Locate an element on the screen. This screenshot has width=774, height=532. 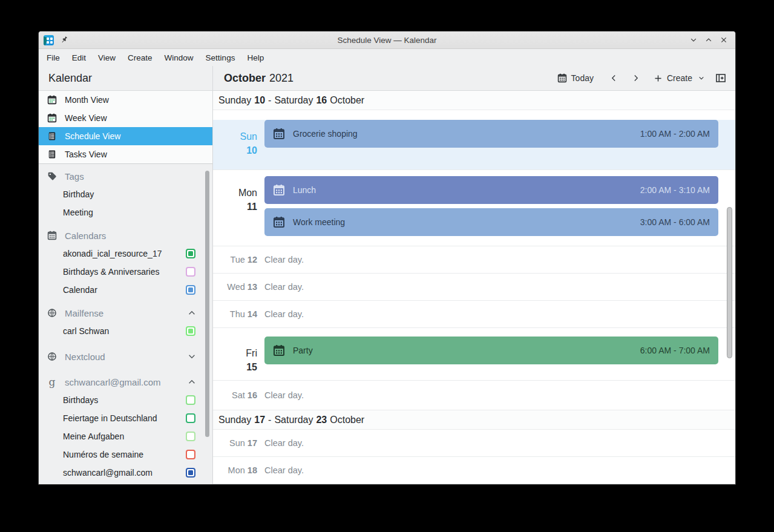
calendar-label: Feiertage in Deutschland is located at coordinates (110, 418).